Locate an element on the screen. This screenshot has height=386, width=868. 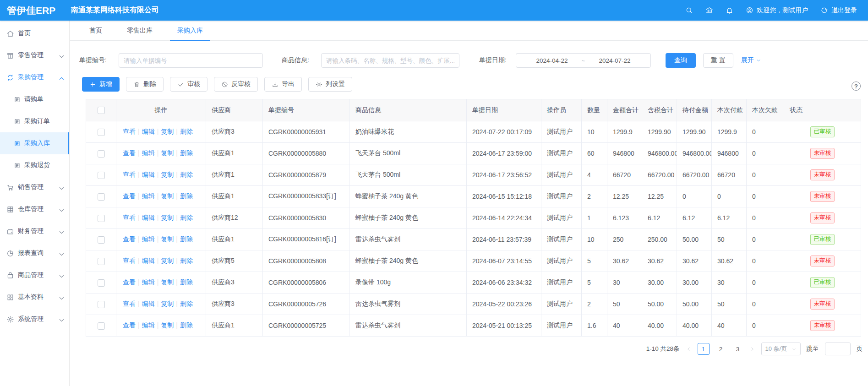
jump-to-input is located at coordinates (838, 349).